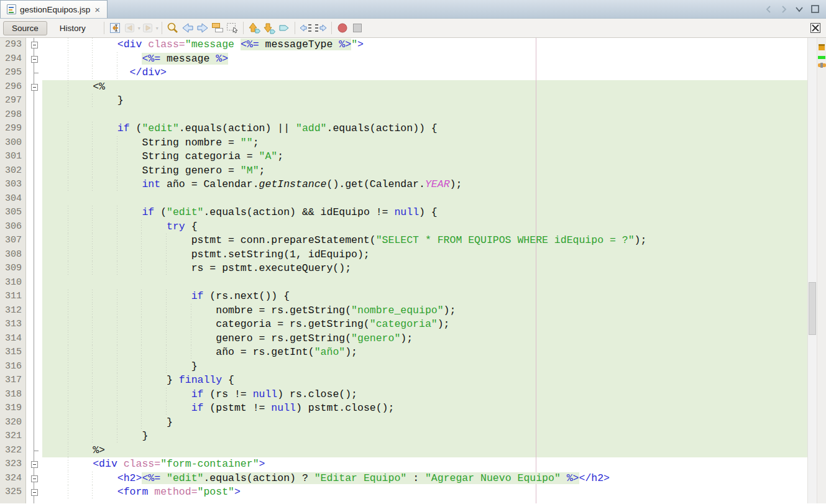 The width and height of the screenshot is (826, 504). Describe the element at coordinates (425, 297) in the screenshot. I see `code-line-text: if (rs.next()) {` at that location.